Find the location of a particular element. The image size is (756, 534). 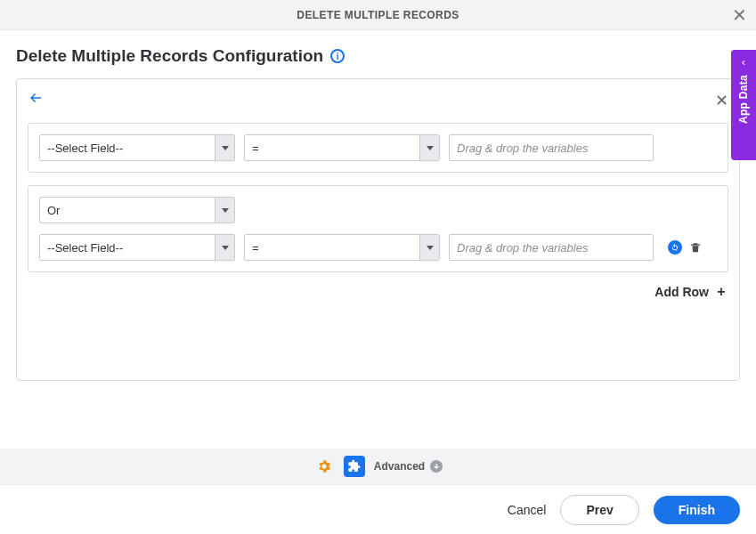

logic-row: Or is located at coordinates (378, 210).